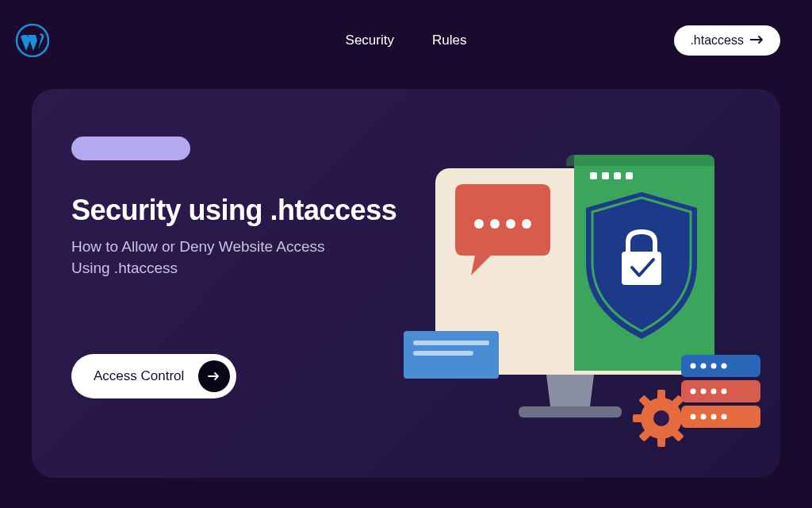 The image size is (812, 508). I want to click on accent-pill, so click(131, 148).